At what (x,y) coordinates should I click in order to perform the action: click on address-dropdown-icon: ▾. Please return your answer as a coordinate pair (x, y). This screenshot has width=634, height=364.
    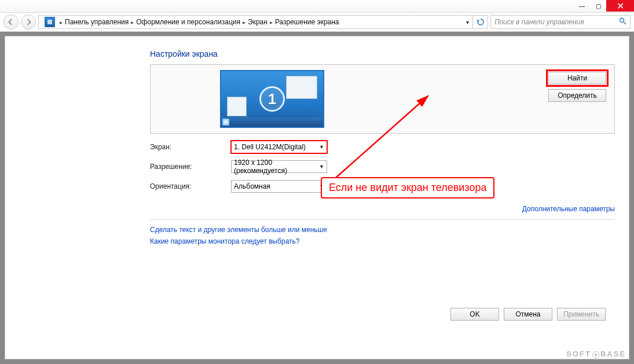
    Looking at the image, I should click on (468, 22).